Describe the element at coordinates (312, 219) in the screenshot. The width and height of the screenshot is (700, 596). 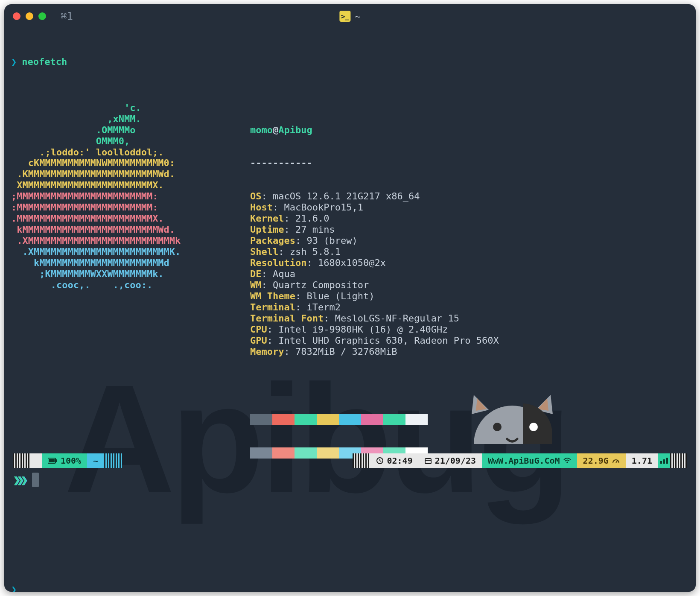
I see `info-value: 21.6.0` at that location.